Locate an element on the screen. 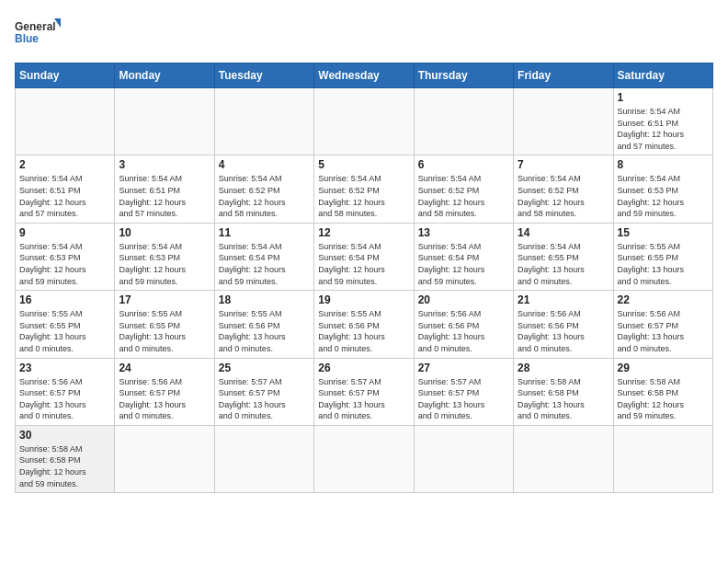 The height and width of the screenshot is (563, 728). day-number: 28 is located at coordinates (563, 368).